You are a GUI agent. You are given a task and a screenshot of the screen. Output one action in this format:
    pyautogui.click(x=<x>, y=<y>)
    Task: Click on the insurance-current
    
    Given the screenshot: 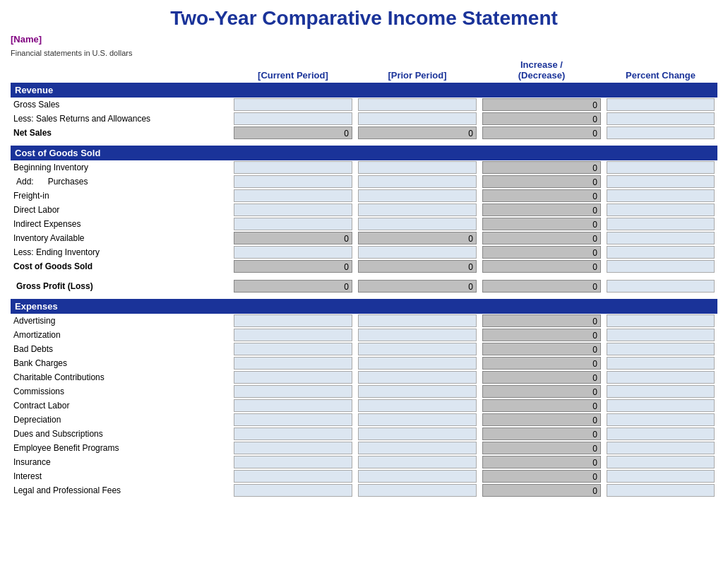 What is the action you would take?
    pyautogui.click(x=293, y=462)
    